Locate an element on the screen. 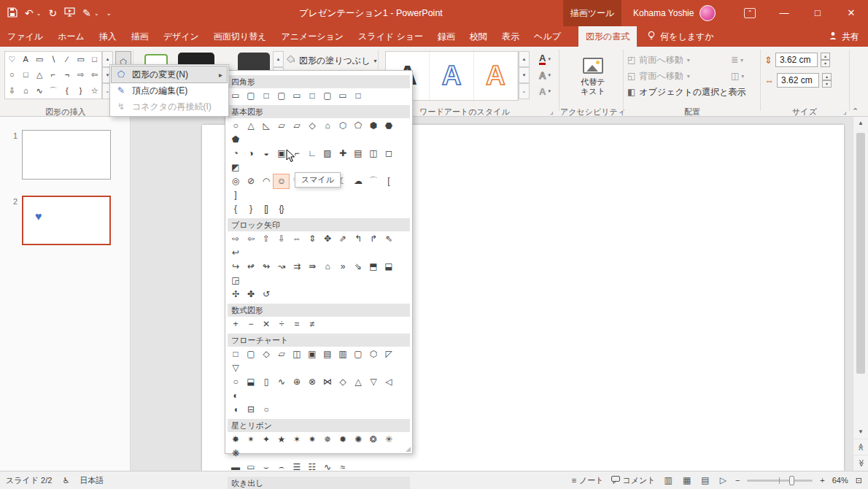 The image size is (868, 489). tab-design: デザイン is located at coordinates (181, 36).